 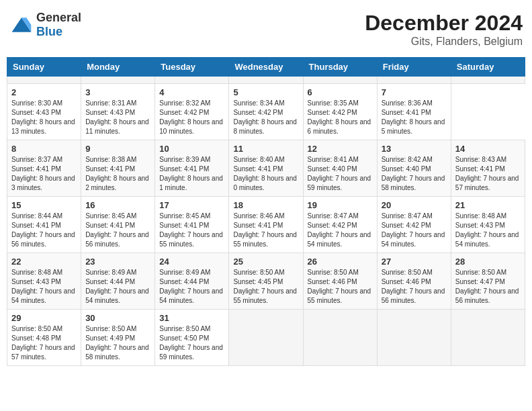 What do you see at coordinates (44, 338) in the screenshot?
I see `day-cell-29: 29Sunrise: 8:50 AMSunset: 4:48 PMDayligh…` at bounding box center [44, 338].